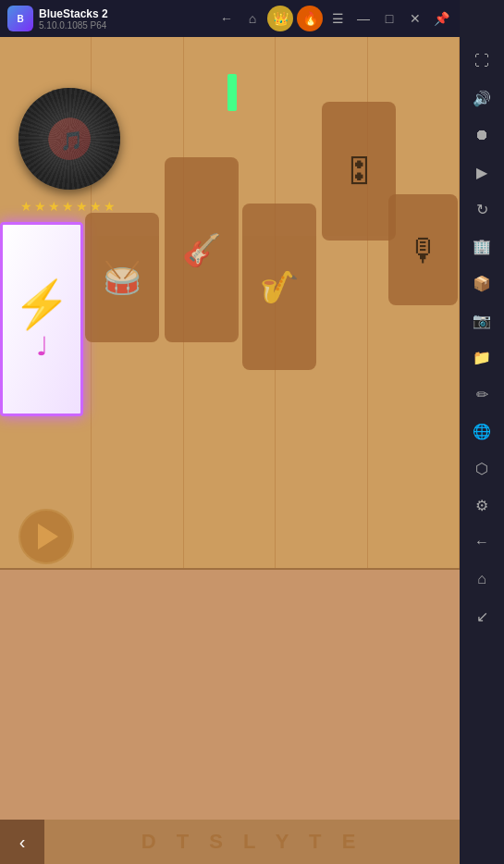  What do you see at coordinates (252, 842) in the screenshot?
I see `nav-watermark: D T S L Y T E` at bounding box center [252, 842].